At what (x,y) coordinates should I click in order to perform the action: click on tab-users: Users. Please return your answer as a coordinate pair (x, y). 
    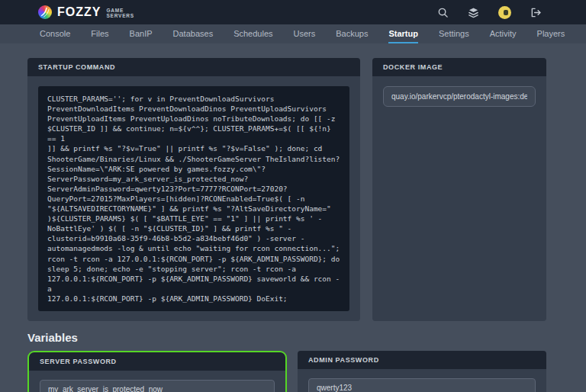
    Looking at the image, I should click on (305, 34).